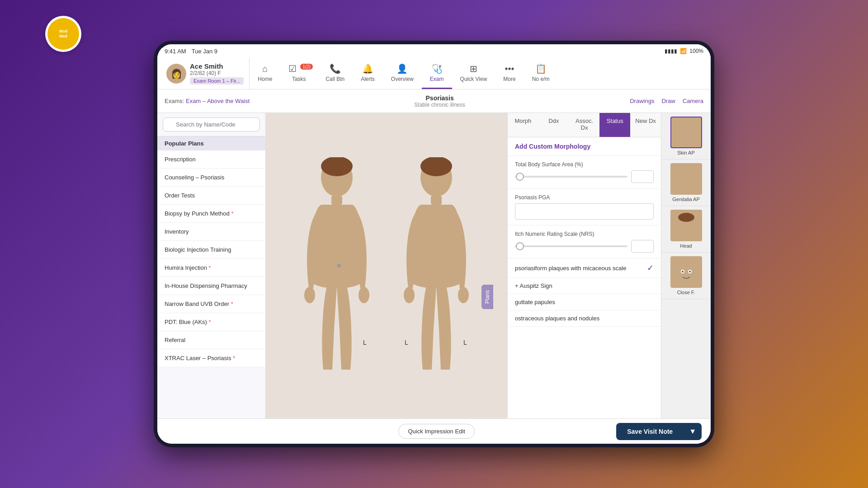  I want to click on add-custom-morphology-btn: Add Custom Morphology, so click(584, 146).